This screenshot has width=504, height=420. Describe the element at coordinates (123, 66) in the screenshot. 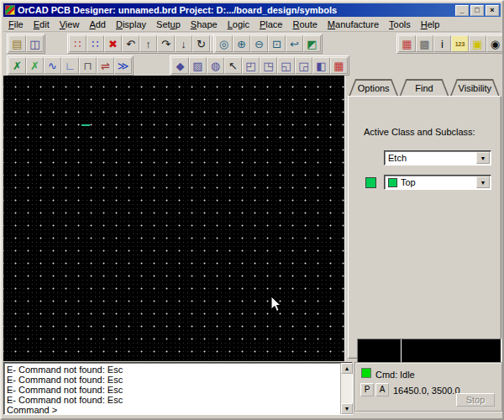

I see `route-next-button: ≫` at that location.